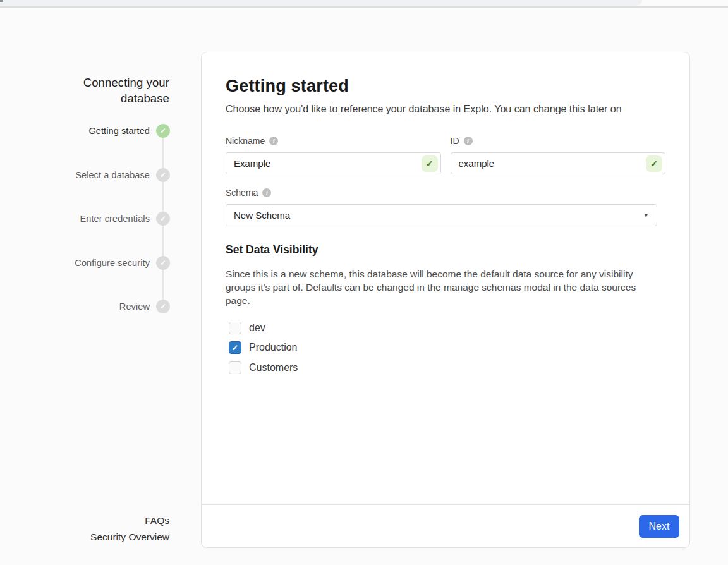 The height and width of the screenshot is (565, 728). I want to click on visibility-group-list: dev ✓ Production Customers, so click(447, 348).